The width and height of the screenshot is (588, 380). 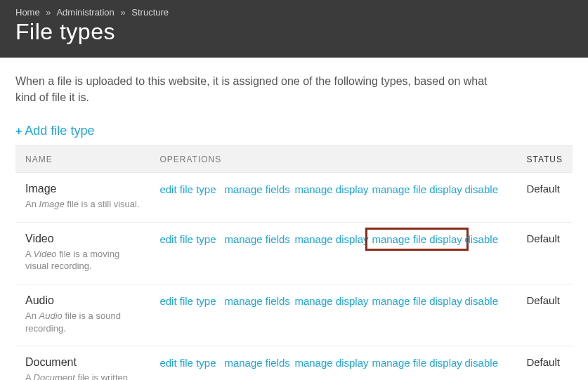 What do you see at coordinates (333, 159) in the screenshot?
I see `th-operations: OPERATIONS` at bounding box center [333, 159].